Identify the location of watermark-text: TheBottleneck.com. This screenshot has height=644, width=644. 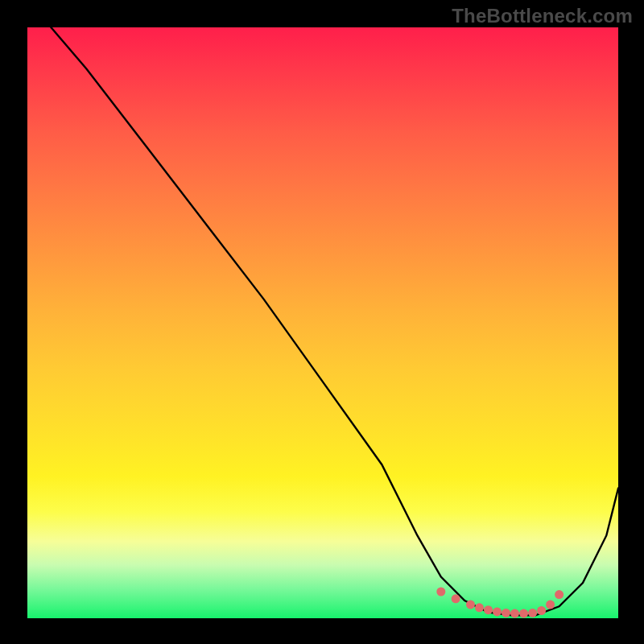
(543, 16).